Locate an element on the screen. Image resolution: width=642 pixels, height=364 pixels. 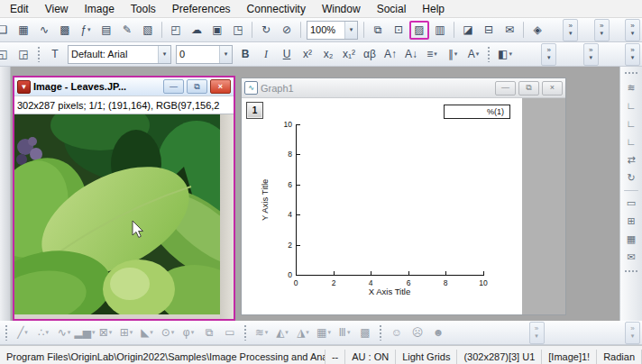
new-workbook-icon: ▦ is located at coordinates (23, 31).